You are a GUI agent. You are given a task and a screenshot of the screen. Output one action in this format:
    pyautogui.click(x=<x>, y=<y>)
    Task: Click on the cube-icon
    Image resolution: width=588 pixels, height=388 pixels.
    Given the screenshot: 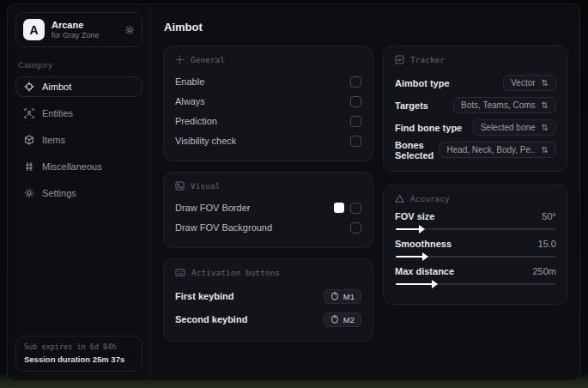 What is the action you would take?
    pyautogui.click(x=29, y=140)
    